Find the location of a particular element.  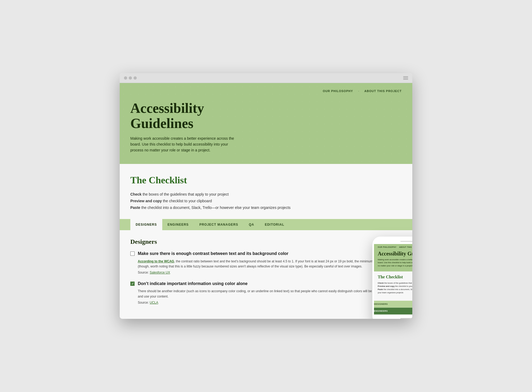

browser-dots is located at coordinates (130, 78).